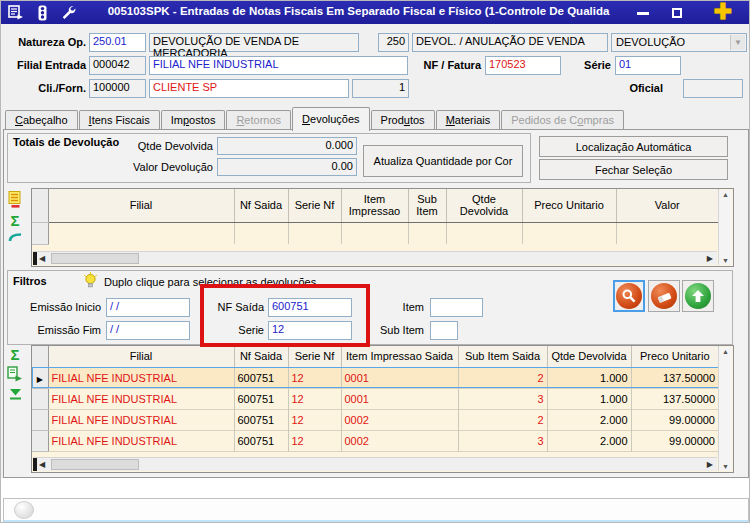 This screenshot has height=523, width=750. What do you see at coordinates (400, 356) in the screenshot?
I see `column-header: Item Impressao Saida` at bounding box center [400, 356].